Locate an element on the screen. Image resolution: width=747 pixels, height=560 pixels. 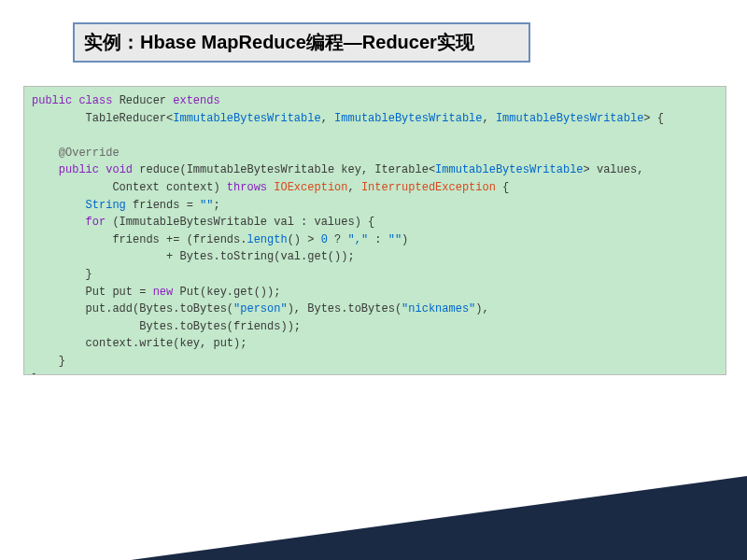
code-text: Put(key.get()); is located at coordinates (226, 292).